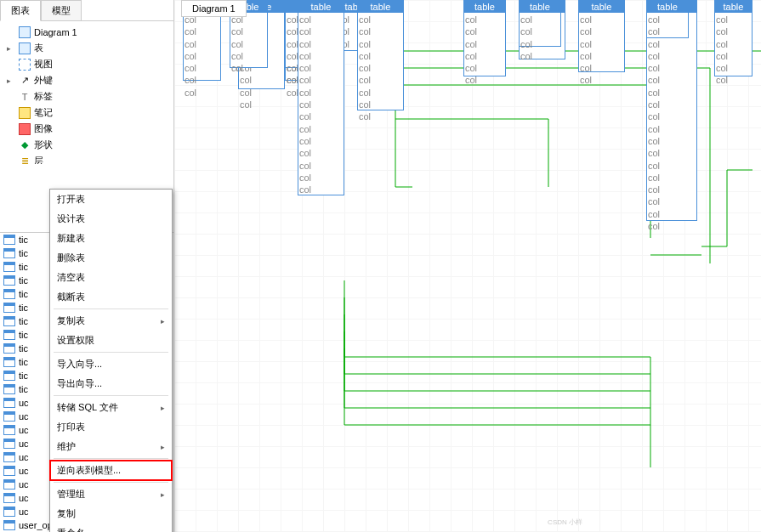  Describe the element at coordinates (111, 219) in the screenshot. I see `menu-design-table: 设计表` at that location.